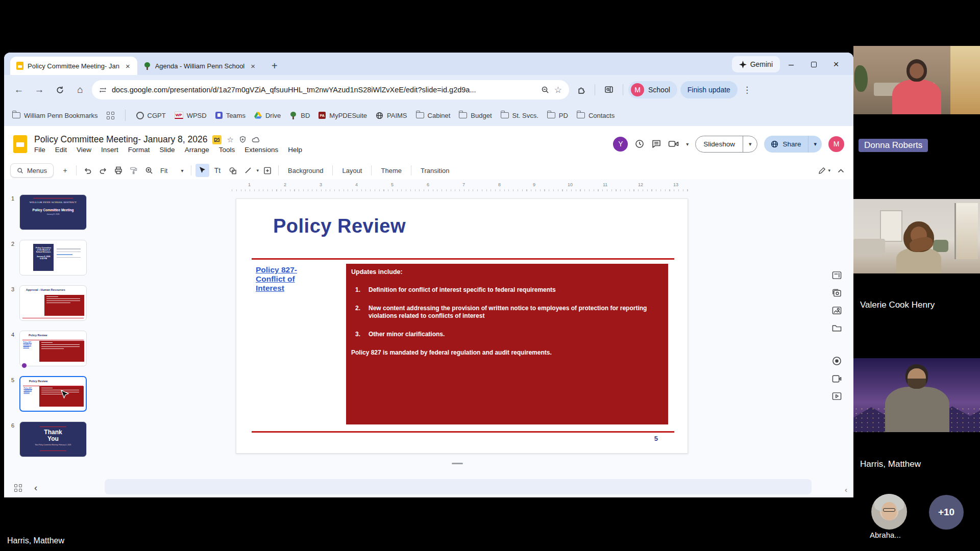 The height and width of the screenshot is (551, 980). What do you see at coordinates (750, 144) in the screenshot?
I see `slideshow-dropdown-icon: ▾` at bounding box center [750, 144].